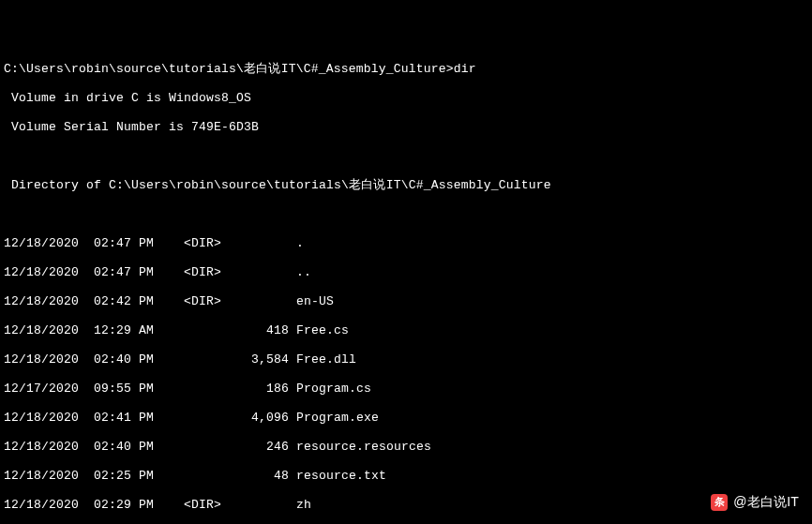 The height and width of the screenshot is (524, 812). What do you see at coordinates (719, 502) in the screenshot?
I see `watermark-icon: 条` at bounding box center [719, 502].